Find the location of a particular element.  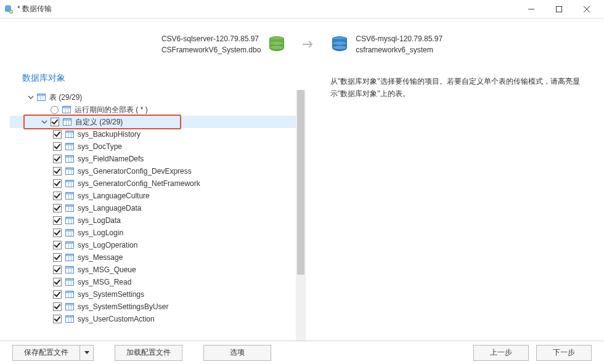

window-close-button is located at coordinates (587, 9).